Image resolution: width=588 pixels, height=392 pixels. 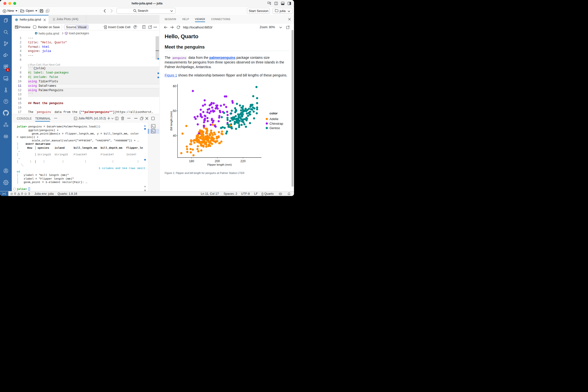 I want to click on svg-text: Gentoo, so click(x=275, y=128).